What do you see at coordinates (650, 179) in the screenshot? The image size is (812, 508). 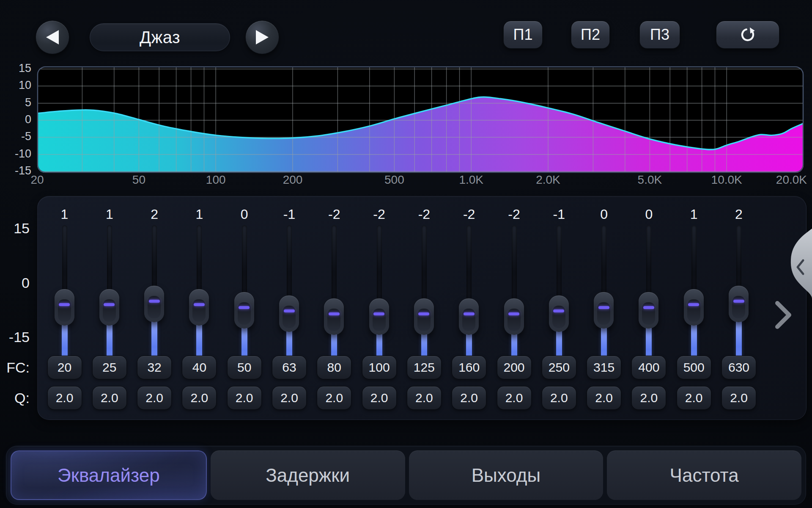 I see `svg-text: 5.0K` at bounding box center [650, 179].